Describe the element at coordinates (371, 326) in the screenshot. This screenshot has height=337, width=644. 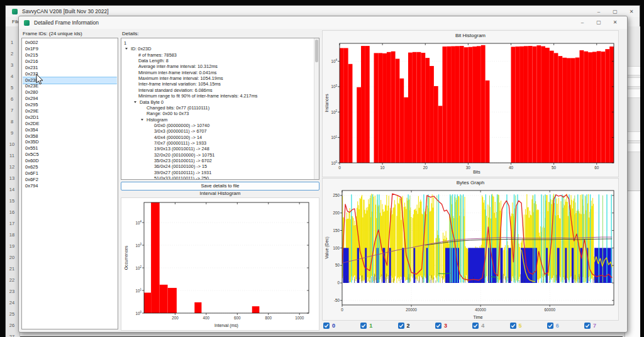
I see `byte-checkbox-label: 1` at that location.